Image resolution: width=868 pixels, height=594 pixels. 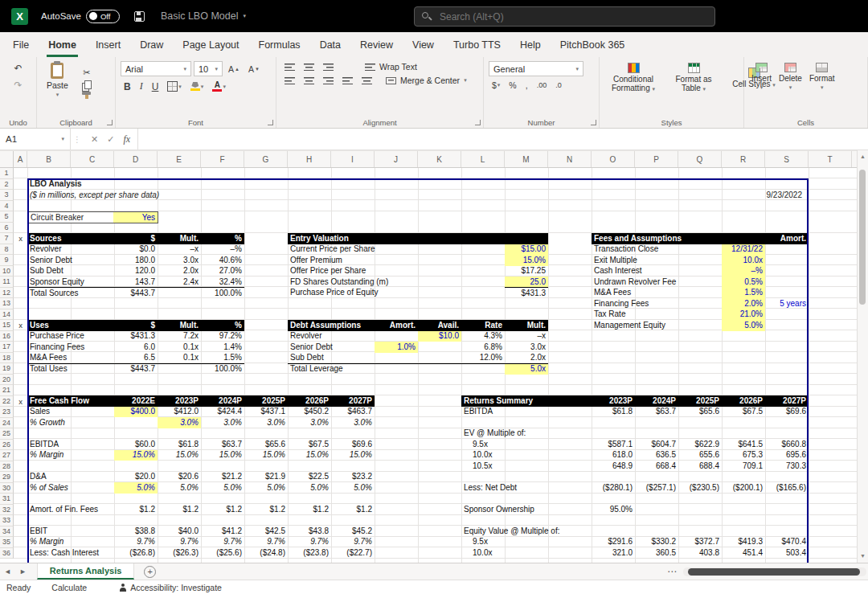 What do you see at coordinates (179, 477) in the screenshot?
I see `cell: $20.6` at bounding box center [179, 477].